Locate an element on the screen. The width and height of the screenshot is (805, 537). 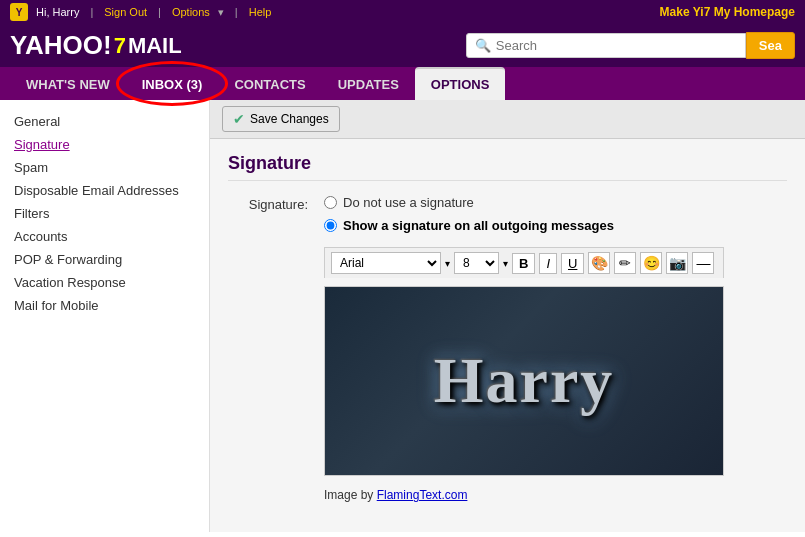
yahoo-text: YAHOO! is located at coordinates (61, 46).